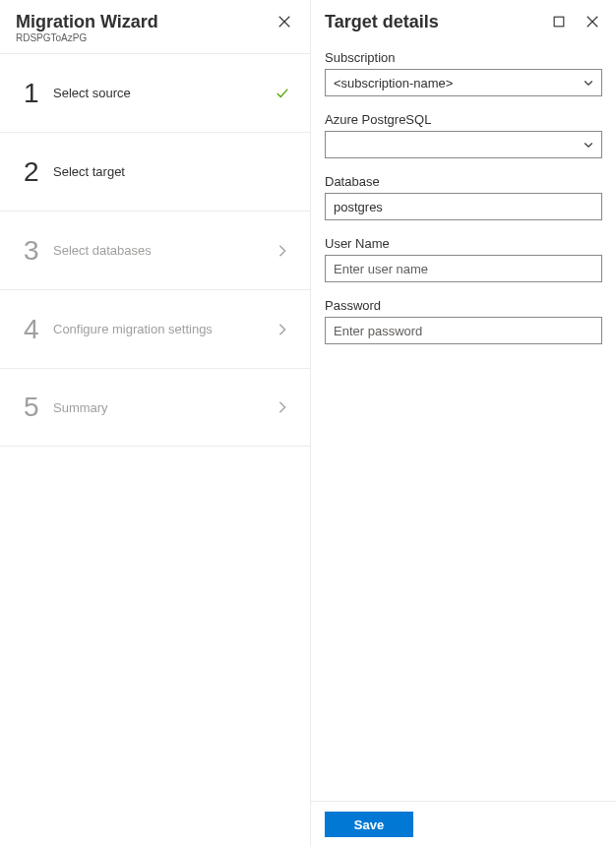 The height and width of the screenshot is (847, 616). Describe the element at coordinates (463, 57) in the screenshot. I see `subscription-label: Subscription` at that location.